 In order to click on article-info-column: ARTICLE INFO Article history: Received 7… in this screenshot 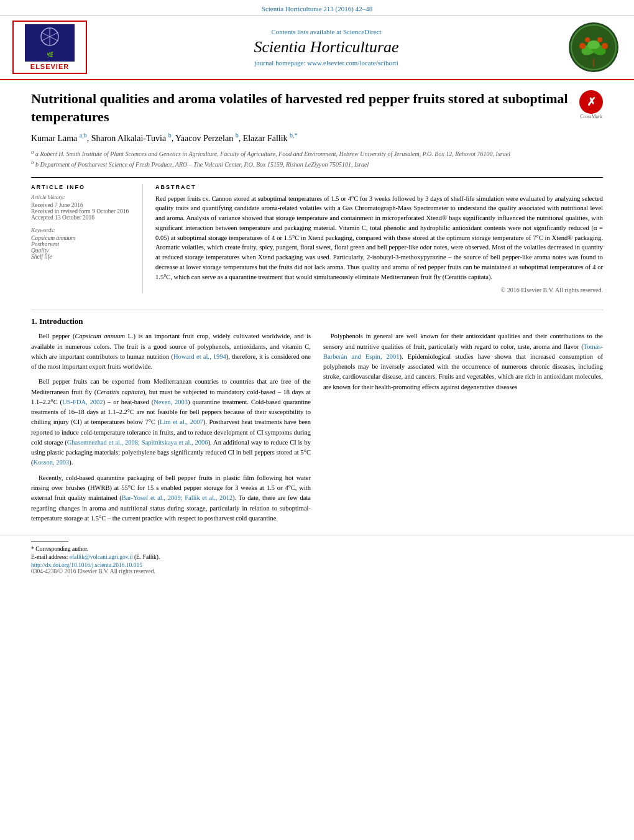, I will do `click(87, 239)`.